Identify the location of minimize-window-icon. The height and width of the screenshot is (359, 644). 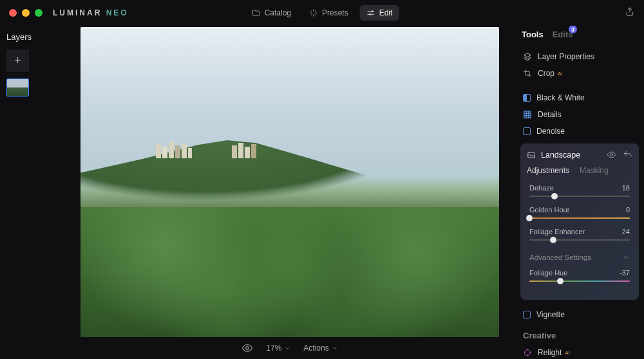
(26, 13).